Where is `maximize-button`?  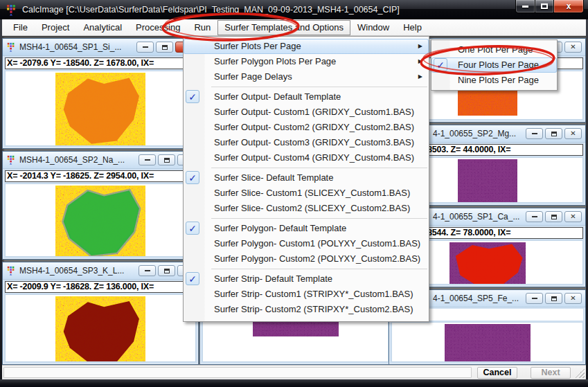
maximize-button is located at coordinates (544, 7).